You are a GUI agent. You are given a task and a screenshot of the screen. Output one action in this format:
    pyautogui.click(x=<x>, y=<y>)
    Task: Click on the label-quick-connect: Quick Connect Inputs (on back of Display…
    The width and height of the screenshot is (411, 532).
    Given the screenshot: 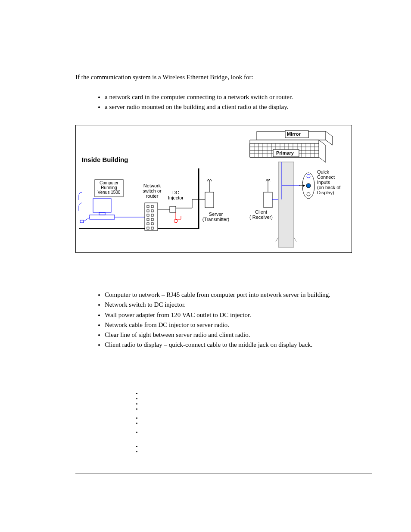 What is the action you would take?
    pyautogui.click(x=332, y=182)
    